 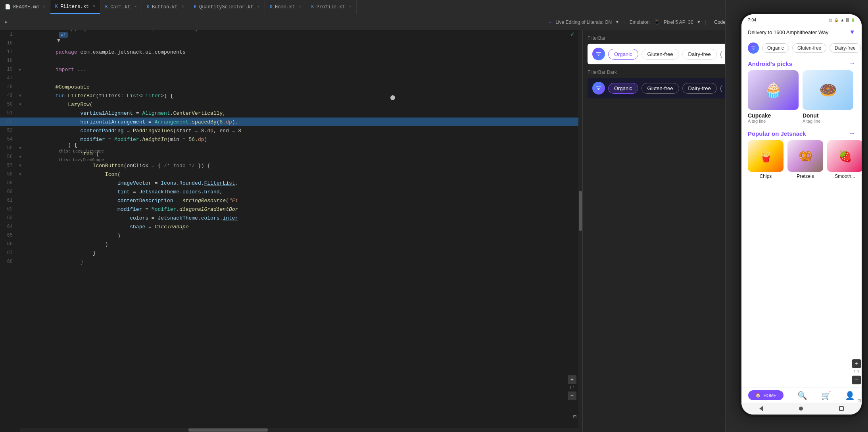 What do you see at coordinates (801, 133) in the screenshot?
I see `popular-header: Popular on Jetsnack →` at bounding box center [801, 133].